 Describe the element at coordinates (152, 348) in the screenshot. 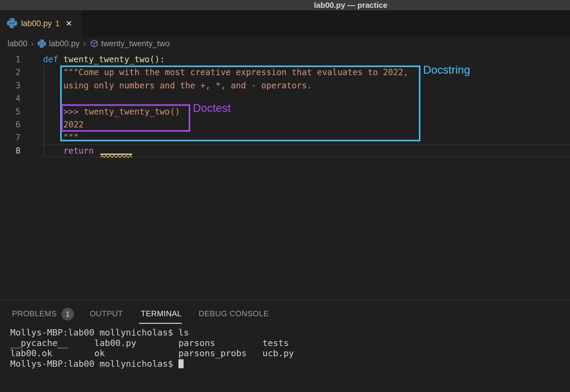

I see `terminal-output: Mollys-MBP:lab00 mollynicholas$ ls__pyca…` at that location.